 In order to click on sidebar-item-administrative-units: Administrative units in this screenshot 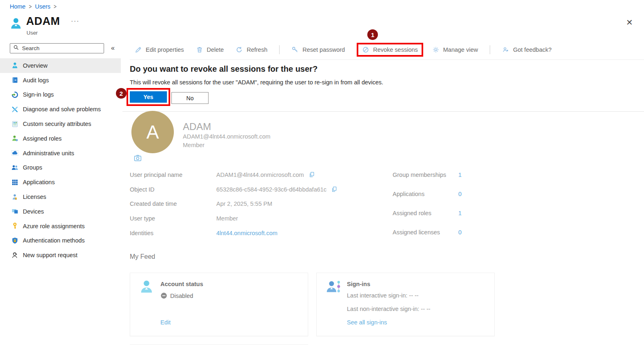, I will do `click(60, 153)`.